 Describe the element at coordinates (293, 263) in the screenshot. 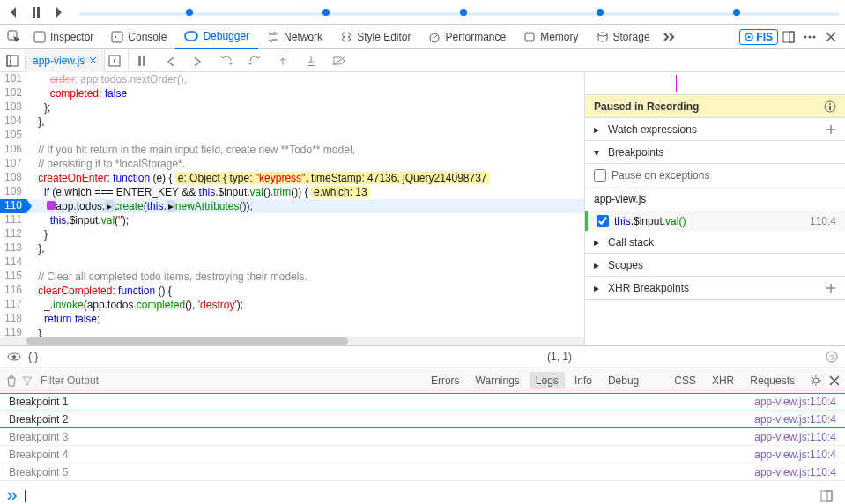

I see `code-line: 114` at that location.